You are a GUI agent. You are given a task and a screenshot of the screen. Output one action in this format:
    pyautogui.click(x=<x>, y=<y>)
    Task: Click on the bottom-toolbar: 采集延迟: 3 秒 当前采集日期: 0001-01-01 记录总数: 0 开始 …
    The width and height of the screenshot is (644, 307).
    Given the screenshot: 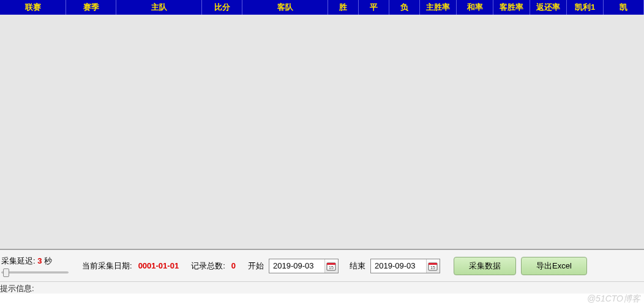 What is the action you would take?
    pyautogui.click(x=322, y=265)
    